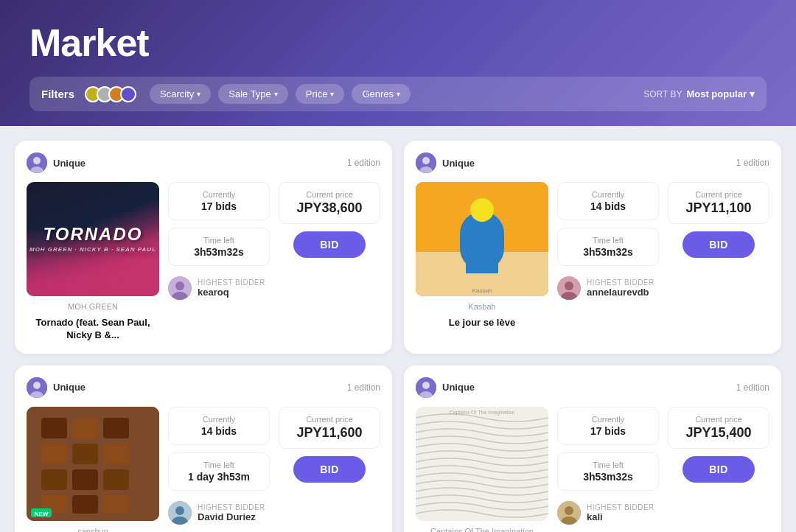  Describe the element at coordinates (721, 94) in the screenshot. I see `sort-value: Most popular ▾` at that location.